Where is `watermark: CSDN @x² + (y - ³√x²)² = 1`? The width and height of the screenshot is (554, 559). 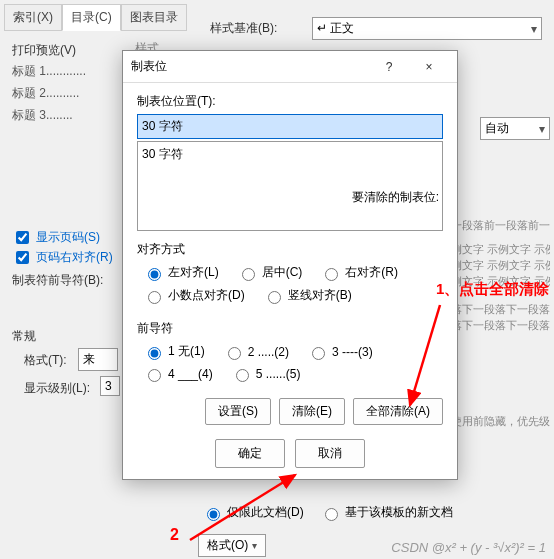
watermark: CSDN @x² + (y - ³√x²)² = 1 is located at coordinates (468, 548).